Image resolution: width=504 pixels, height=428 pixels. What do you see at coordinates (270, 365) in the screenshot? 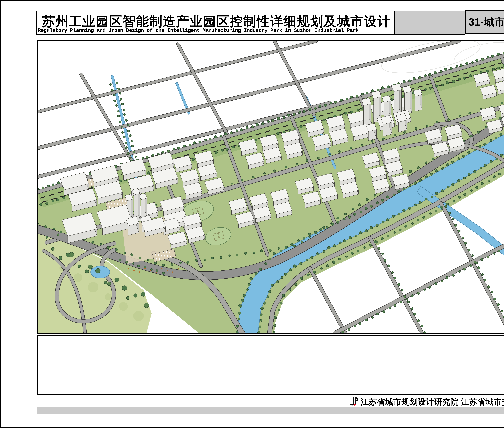
I see `empty-notes-panel` at bounding box center [270, 365].